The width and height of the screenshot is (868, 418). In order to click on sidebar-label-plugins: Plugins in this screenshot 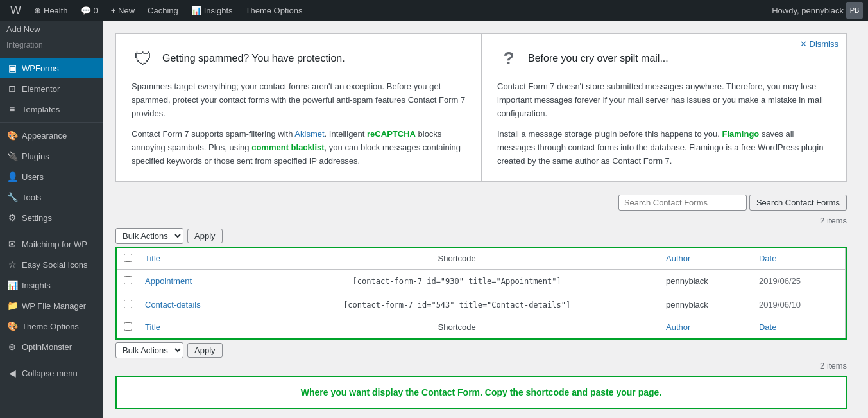, I will do `click(36, 157)`.